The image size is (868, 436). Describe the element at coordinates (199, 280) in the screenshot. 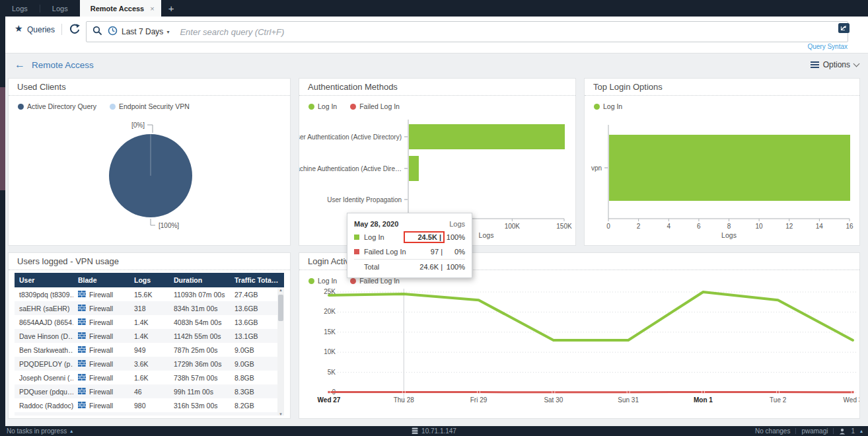

I see `column-header-duration: Duration` at that location.